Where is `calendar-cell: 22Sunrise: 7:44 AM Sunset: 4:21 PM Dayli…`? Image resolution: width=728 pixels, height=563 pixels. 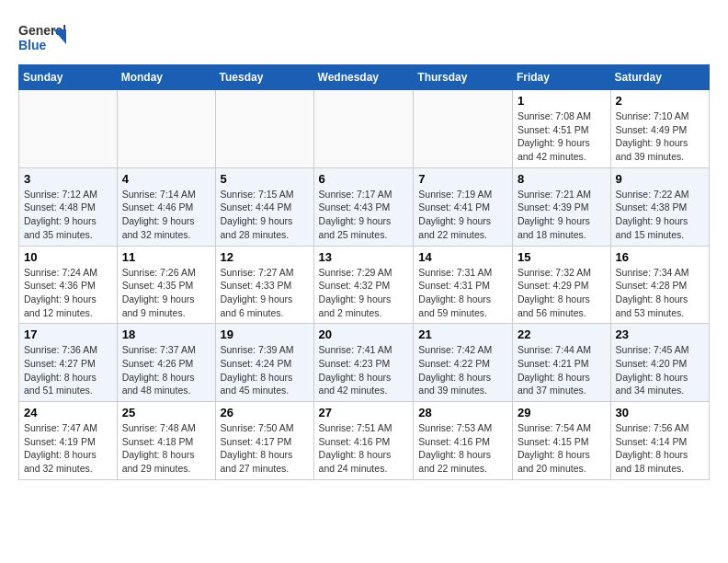
calendar-cell: 22Sunrise: 7:44 AM Sunset: 4:21 PM Dayli… is located at coordinates (561, 362).